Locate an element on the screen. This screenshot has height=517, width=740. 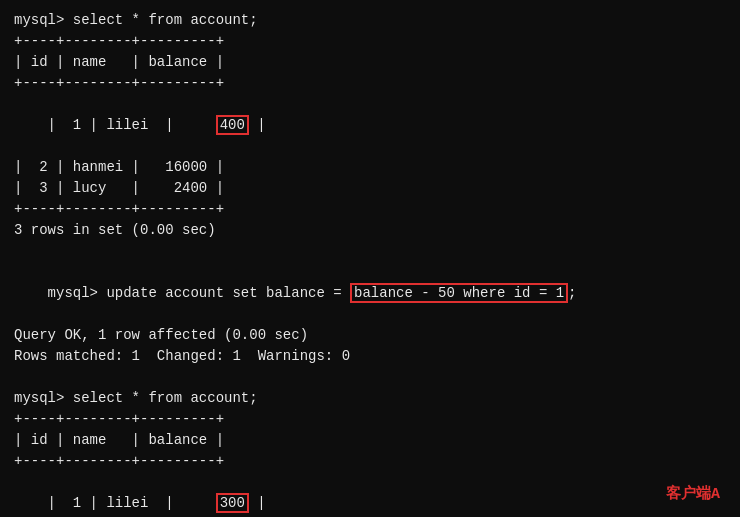
prompt-line-2: mysql> select * from account; is located at coordinates (370, 398).